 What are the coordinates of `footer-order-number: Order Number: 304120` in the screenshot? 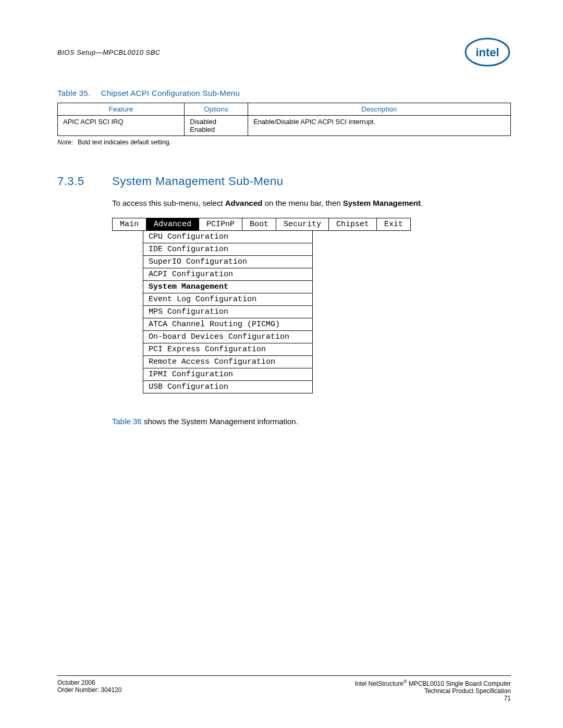 It's located at (90, 690).